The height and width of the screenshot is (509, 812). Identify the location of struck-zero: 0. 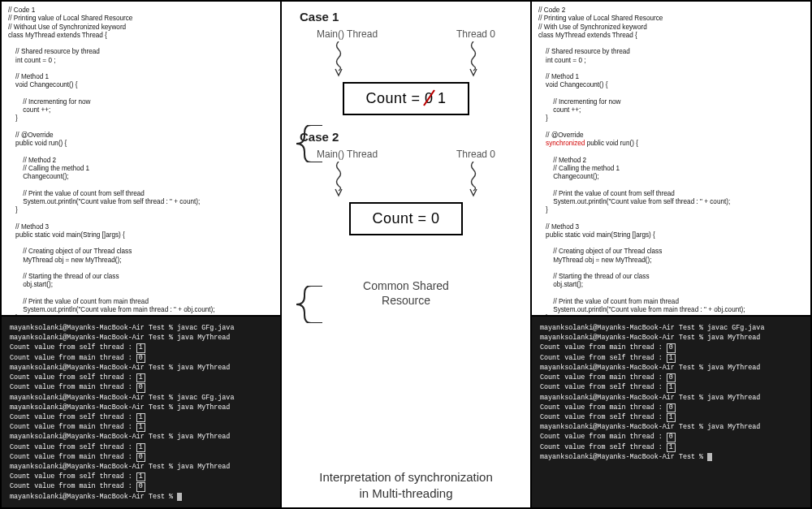
(429, 99).